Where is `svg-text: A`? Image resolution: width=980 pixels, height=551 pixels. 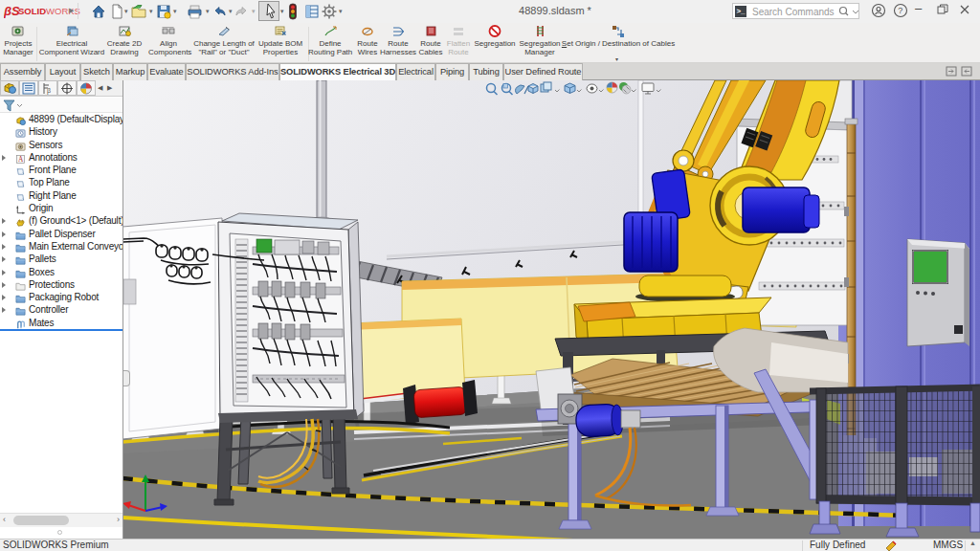
svg-text: A is located at coordinates (21, 159).